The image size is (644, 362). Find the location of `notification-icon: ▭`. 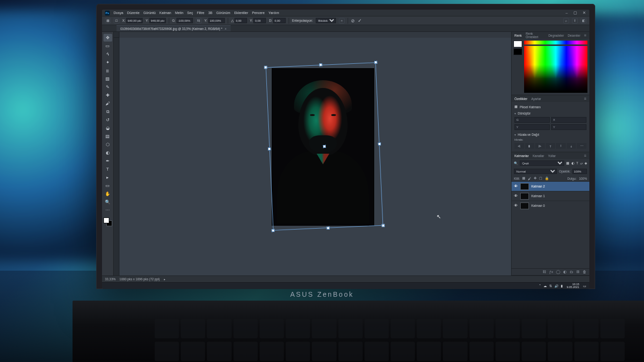

notification-icon: ▭ is located at coordinates (585, 286).